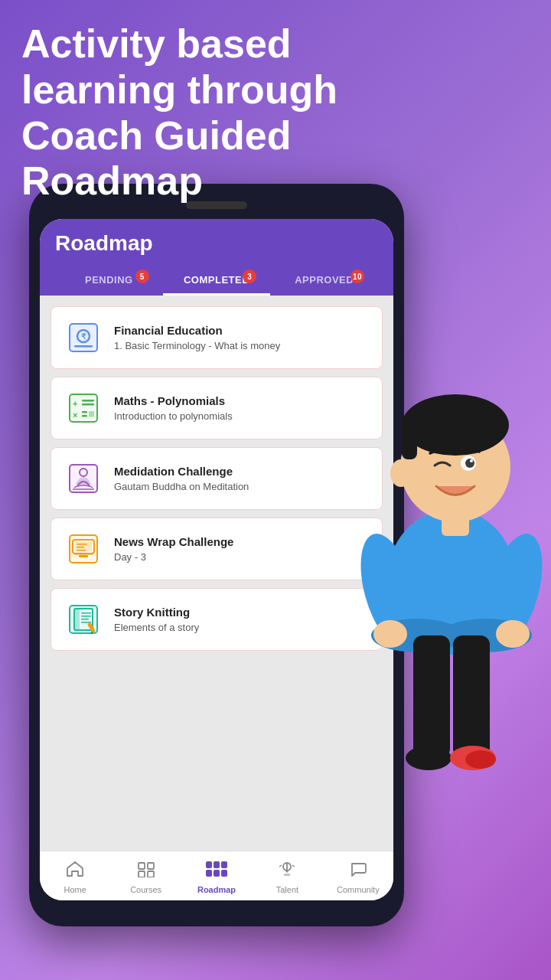  Describe the element at coordinates (217, 871) in the screenshot. I see `roadmap-icon` at that location.